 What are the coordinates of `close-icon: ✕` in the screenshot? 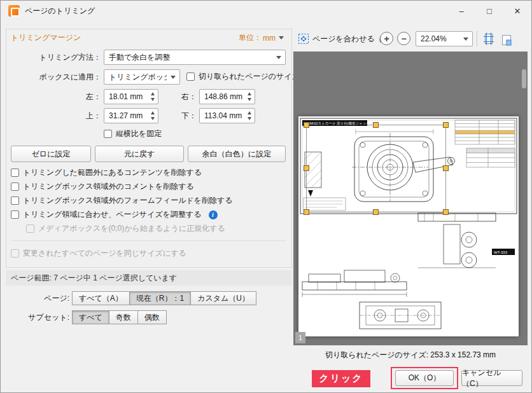 It's located at (518, 11).